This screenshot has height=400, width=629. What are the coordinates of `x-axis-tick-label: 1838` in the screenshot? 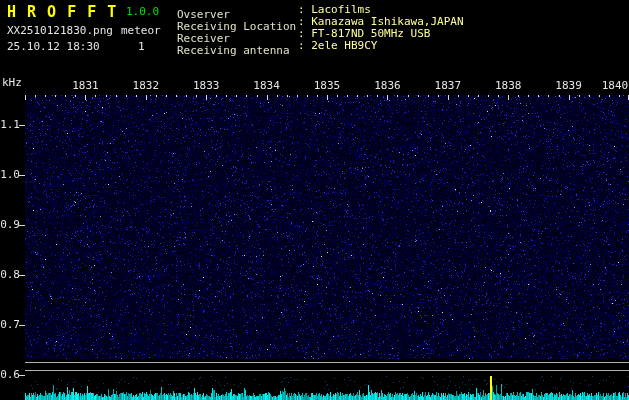 It's located at (508, 86).